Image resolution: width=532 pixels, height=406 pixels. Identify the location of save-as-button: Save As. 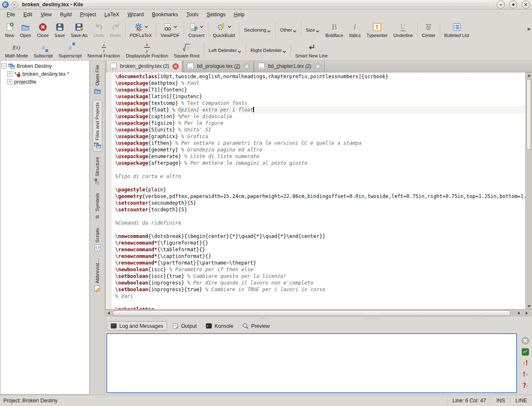
(79, 30).